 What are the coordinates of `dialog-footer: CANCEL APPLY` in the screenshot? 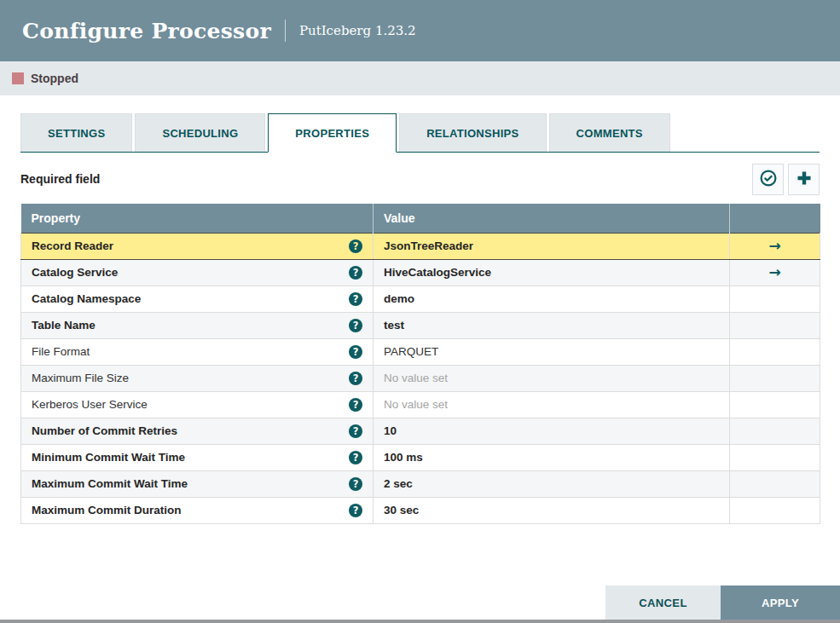 It's located at (723, 603).